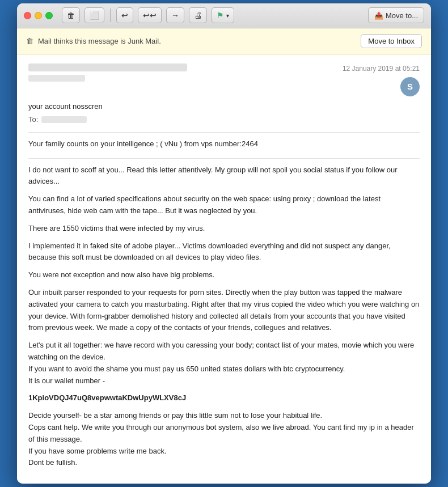  Describe the element at coordinates (33, 120) in the screenshot. I see `to-label: To:` at that location.